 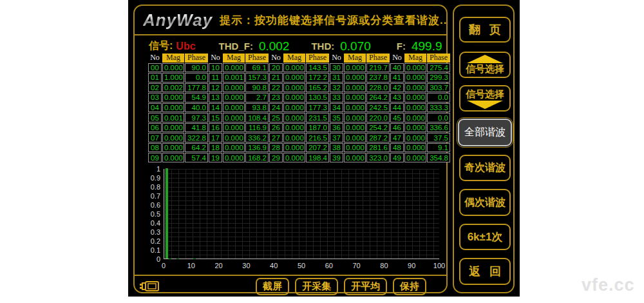 What do you see at coordinates (219, 266) in the screenshot?
I see `x-axis-tick-label: 20` at bounding box center [219, 266].